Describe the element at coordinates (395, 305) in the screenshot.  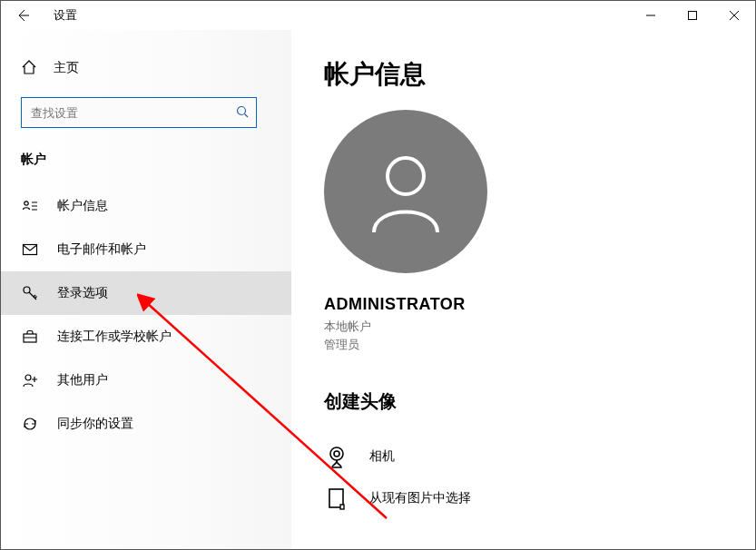
I see `user-name: ADMINISTRATOR` at that location.